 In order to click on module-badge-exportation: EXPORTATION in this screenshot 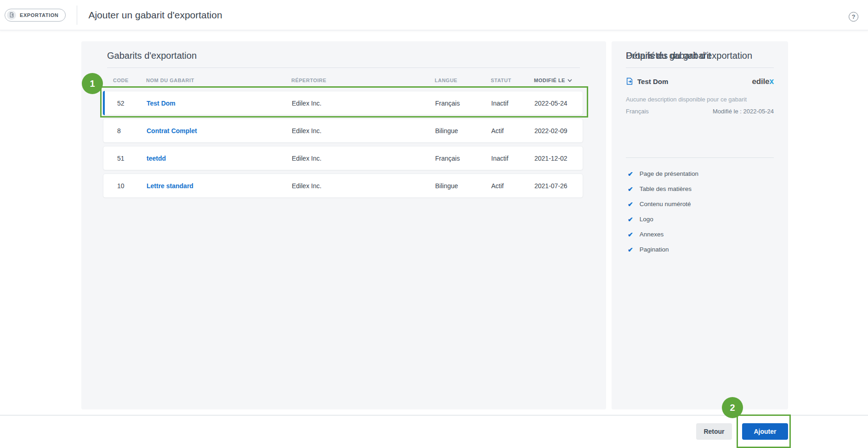, I will do `click(35, 15)`.